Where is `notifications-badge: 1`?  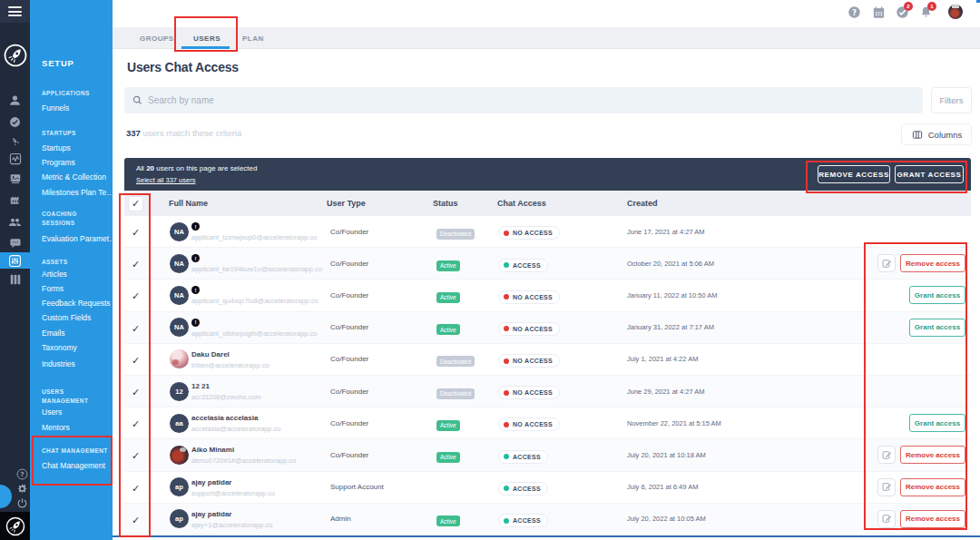 notifications-badge: 1 is located at coordinates (932, 6).